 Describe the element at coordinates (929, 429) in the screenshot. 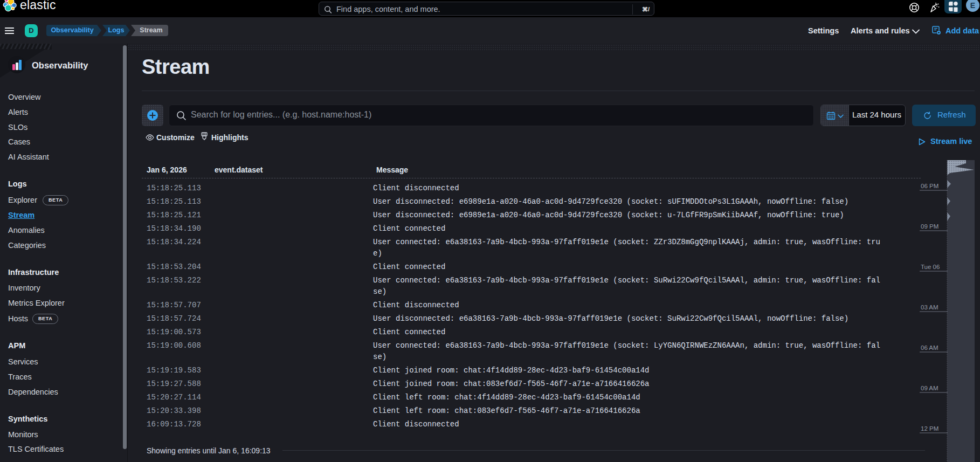

I see `svg-text: 12 PM` at that location.